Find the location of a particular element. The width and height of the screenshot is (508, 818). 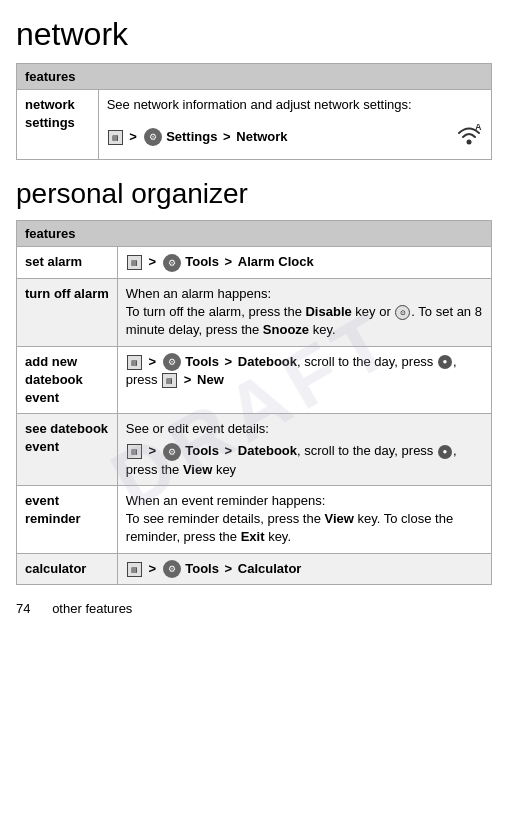

feature-desc-event-reminder: When an event reminder happens: To see r… is located at coordinates (304, 520).